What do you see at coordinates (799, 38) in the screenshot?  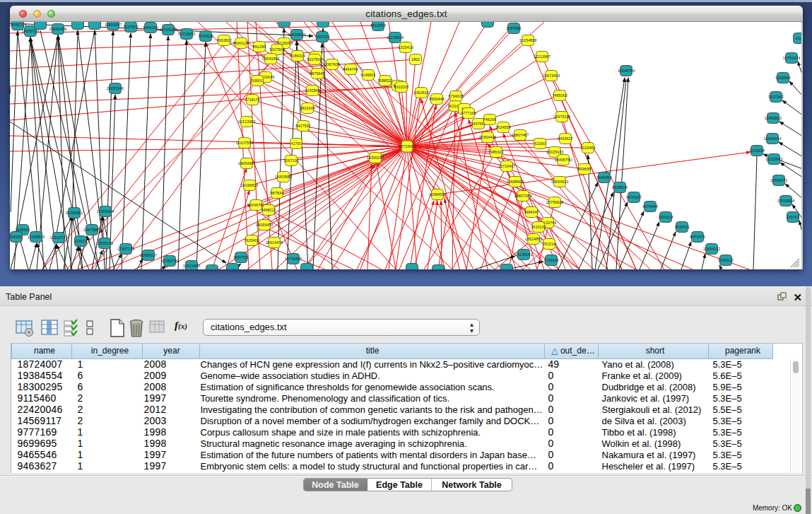 I see `svg-text: 1112` at bounding box center [799, 38].